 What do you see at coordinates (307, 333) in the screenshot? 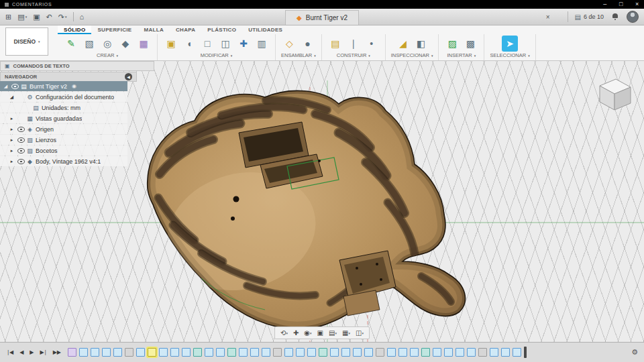
I see `zoom-icon: ◉▾` at bounding box center [307, 333].